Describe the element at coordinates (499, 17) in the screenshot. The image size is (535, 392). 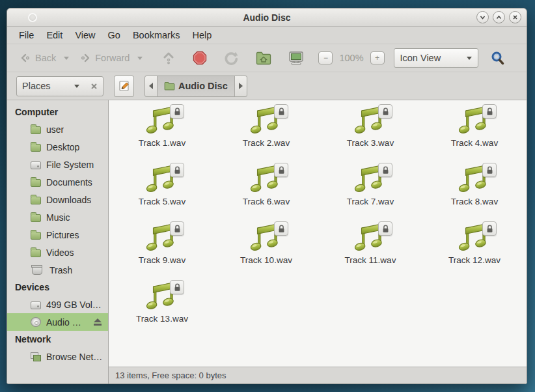
I see `maximize-button` at that location.